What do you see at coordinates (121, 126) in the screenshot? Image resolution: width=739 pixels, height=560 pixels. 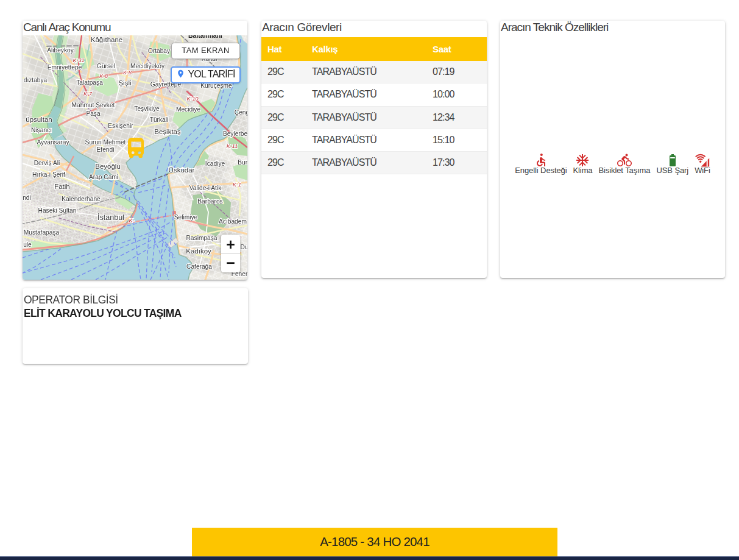 I see `svg-text: Eskişehir` at bounding box center [121, 126].